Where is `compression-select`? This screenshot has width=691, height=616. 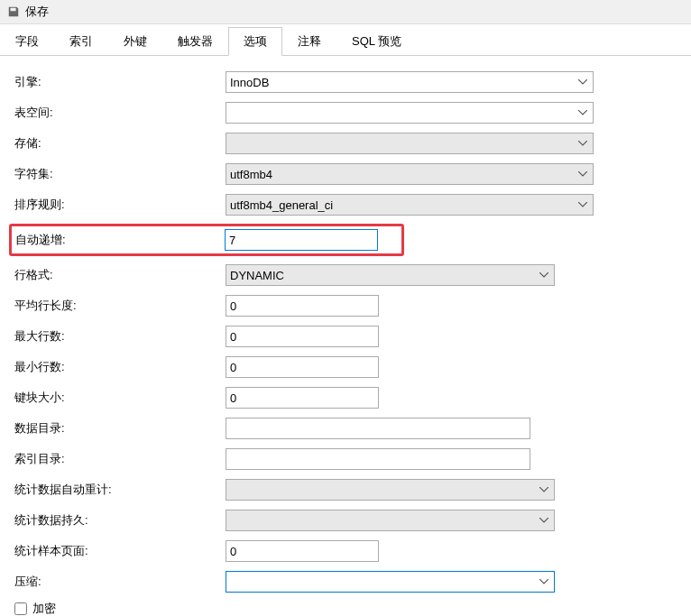 compression-select is located at coordinates (390, 582).